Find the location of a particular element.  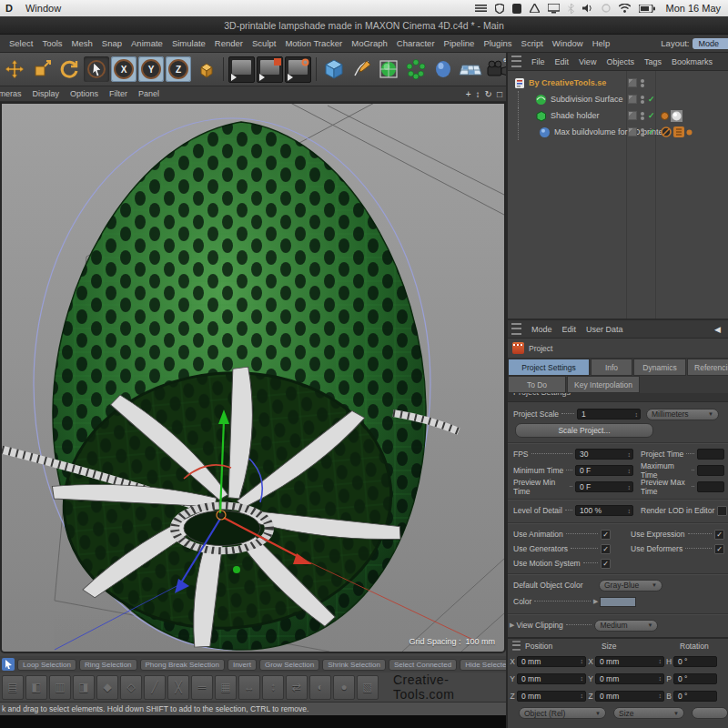

history-back-icon: ◀ is located at coordinates (717, 329).